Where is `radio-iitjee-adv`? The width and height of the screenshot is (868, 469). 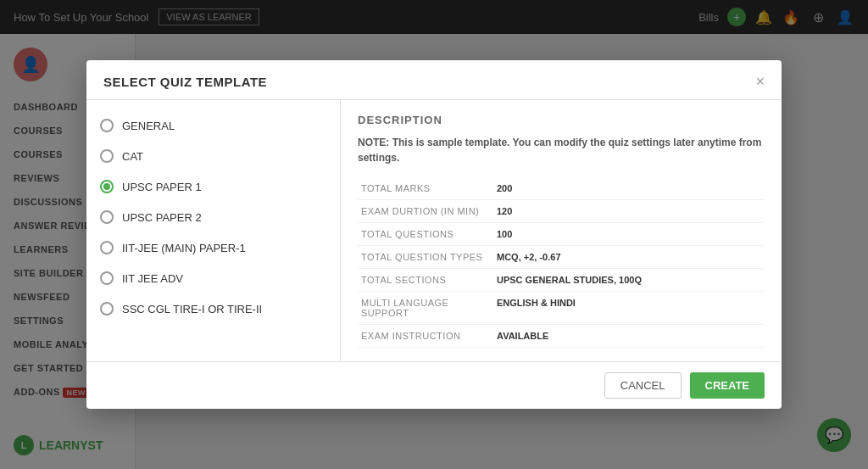
radio-iitjee-adv is located at coordinates (107, 278).